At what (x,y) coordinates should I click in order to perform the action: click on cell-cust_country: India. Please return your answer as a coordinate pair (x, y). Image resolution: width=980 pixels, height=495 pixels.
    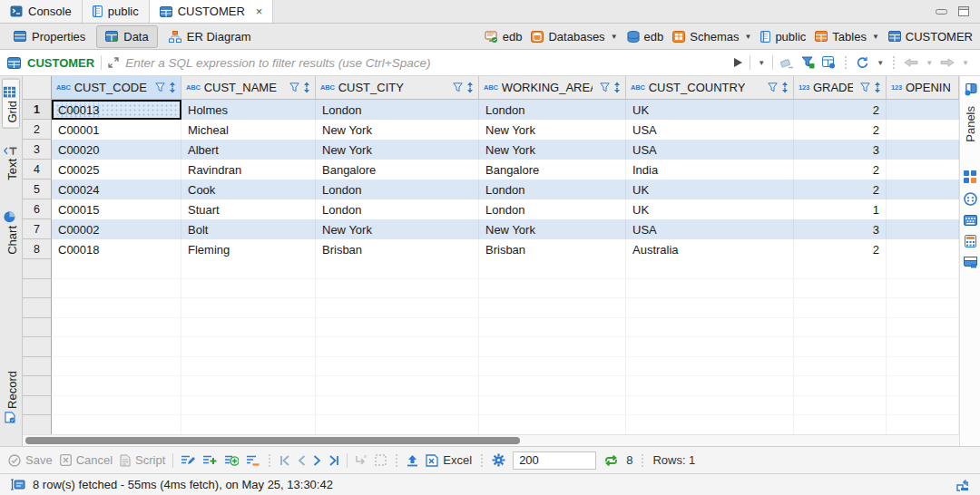
    Looking at the image, I should click on (710, 170).